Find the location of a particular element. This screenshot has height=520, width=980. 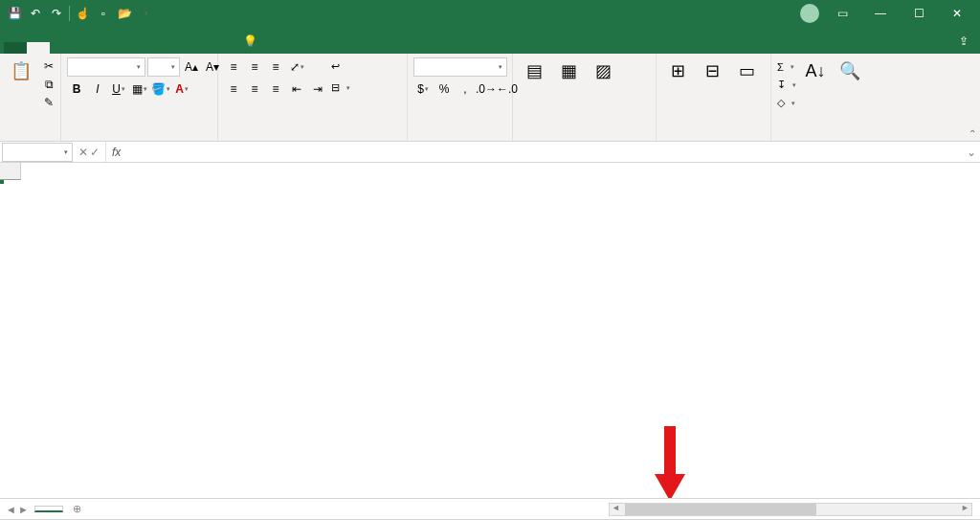

tab-review is located at coordinates (176, 48).